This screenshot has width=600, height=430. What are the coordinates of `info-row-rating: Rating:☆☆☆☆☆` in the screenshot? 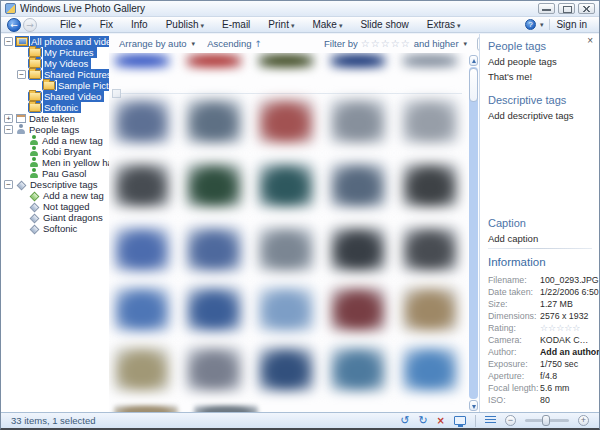 It's located at (540, 328).